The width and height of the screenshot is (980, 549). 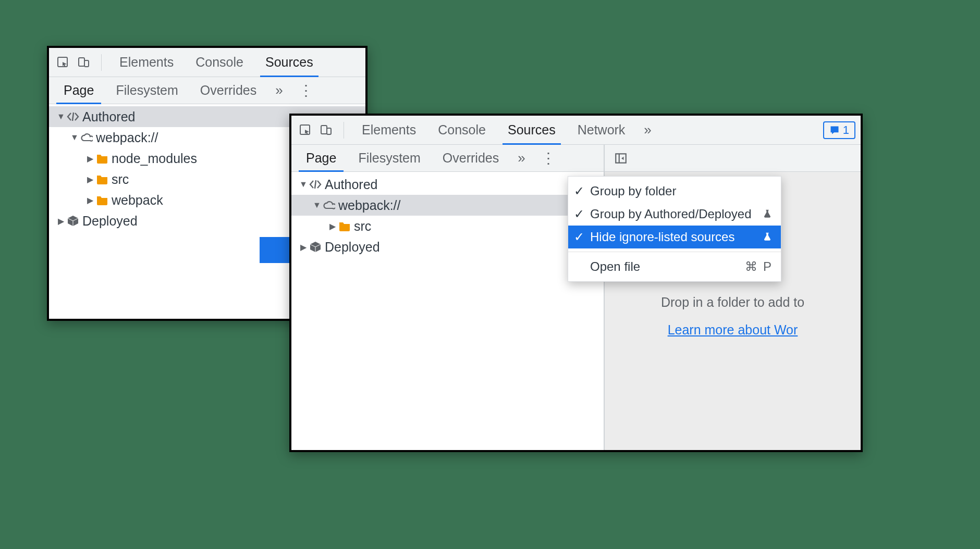 I want to click on menu-label: Group by folder, so click(x=681, y=191).